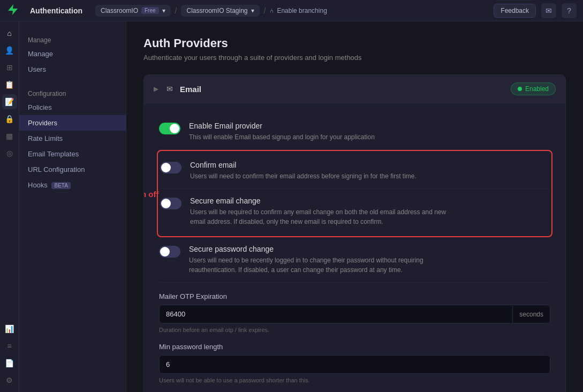 This screenshot has width=583, height=392. I want to click on toggle-knob-secure-email-change, so click(166, 203).